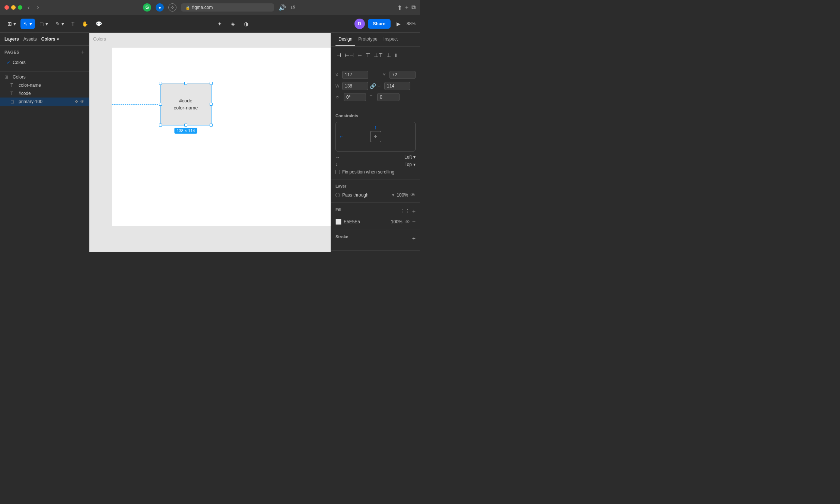  Describe the element at coordinates (405, 211) in the screenshot. I see `grid-icon: ⋮⋮` at that location.